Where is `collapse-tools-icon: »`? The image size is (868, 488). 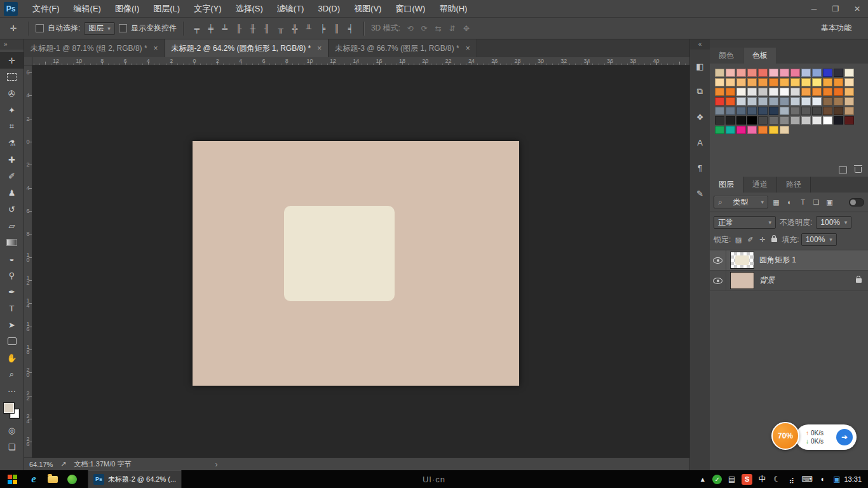
collapse-tools-icon: » is located at coordinates (11, 44).